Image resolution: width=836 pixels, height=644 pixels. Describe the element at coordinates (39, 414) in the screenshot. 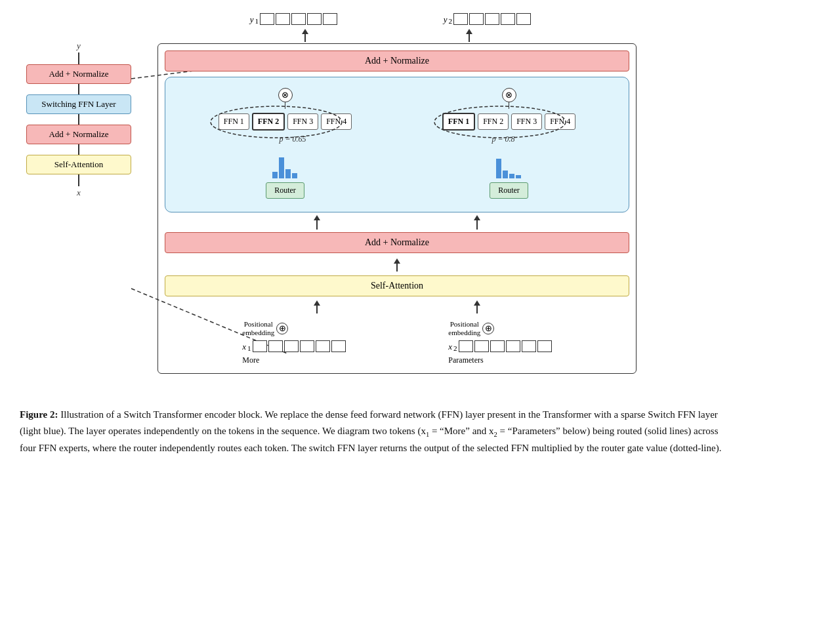

I see `figure-number: Figure 2:` at that location.